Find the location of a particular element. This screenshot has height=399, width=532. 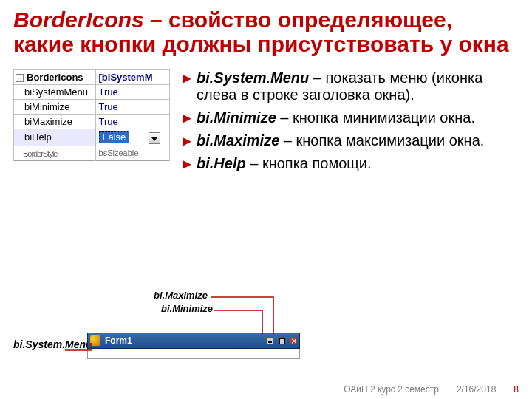

inspector-row: biMinimize True is located at coordinates (92, 107).